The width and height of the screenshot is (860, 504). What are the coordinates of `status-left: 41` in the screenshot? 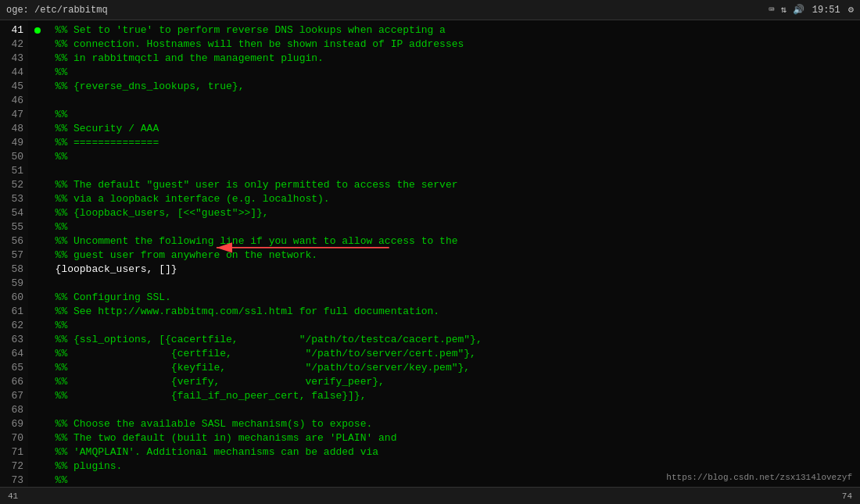 It's located at (13, 496).